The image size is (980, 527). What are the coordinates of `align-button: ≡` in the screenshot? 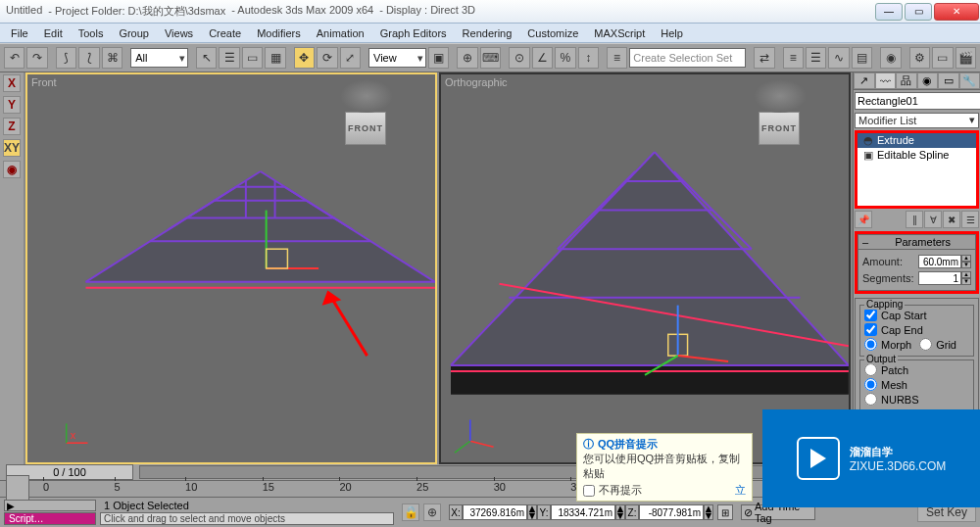 It's located at (794, 58).